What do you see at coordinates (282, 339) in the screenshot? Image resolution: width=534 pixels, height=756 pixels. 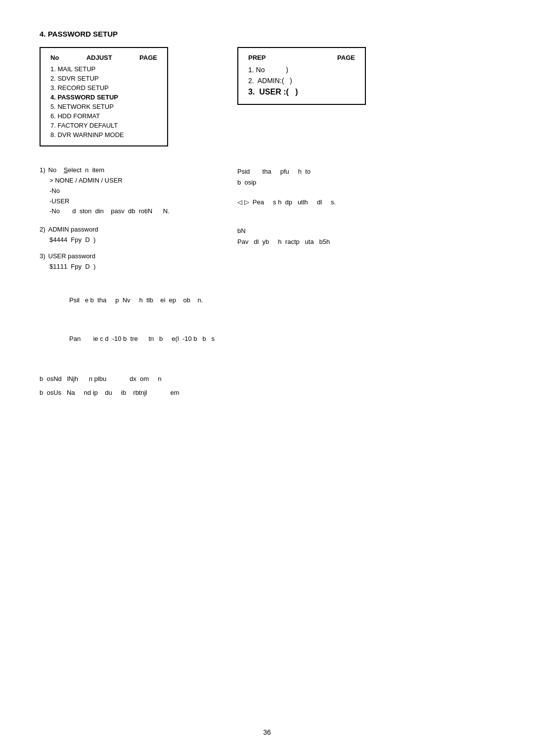 I see `note-text-2: Pan ie c d -10 b tre tn b e(l -10 b b s` at bounding box center [282, 339].